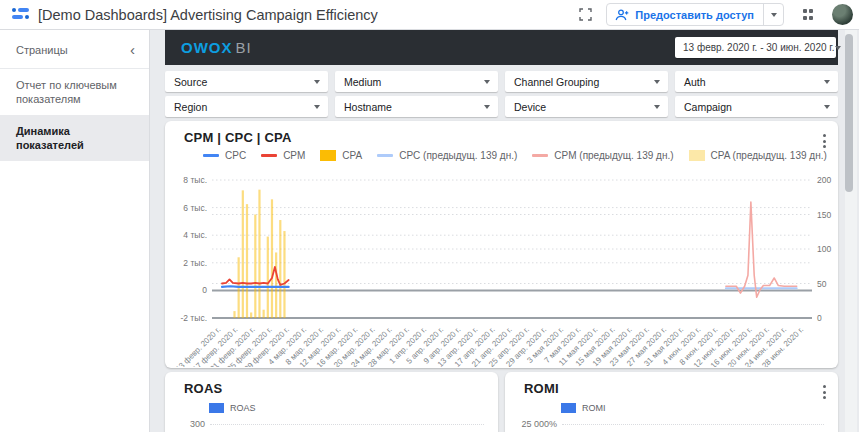  What do you see at coordinates (190, 82) in the screenshot?
I see `filter-label: Source` at bounding box center [190, 82].